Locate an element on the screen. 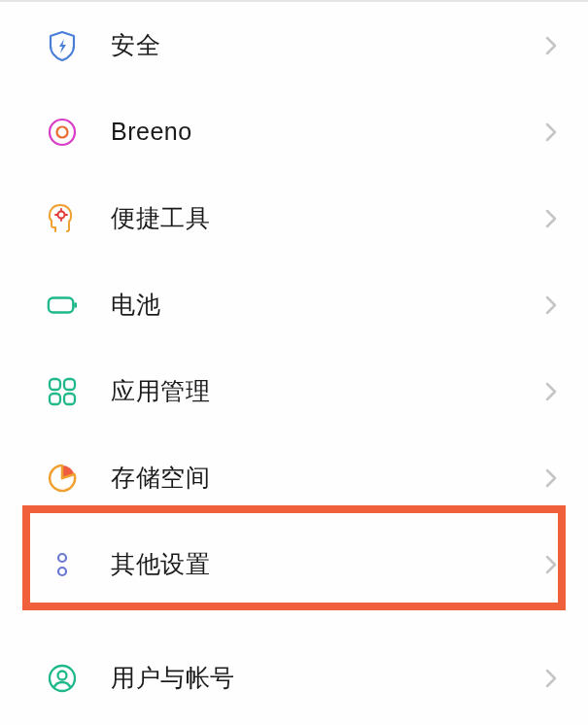 This screenshot has width=588, height=725. settings-item-security: 安全 is located at coordinates (294, 45).